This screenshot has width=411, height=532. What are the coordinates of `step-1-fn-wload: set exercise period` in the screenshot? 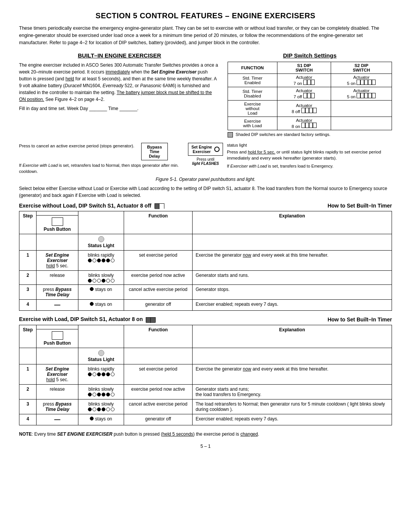 It's located at (158, 374).